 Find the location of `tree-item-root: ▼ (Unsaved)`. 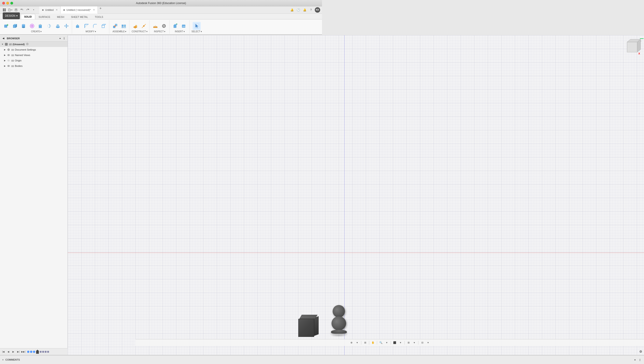

tree-item-root: ▼ (Unsaved) is located at coordinates (34, 44).